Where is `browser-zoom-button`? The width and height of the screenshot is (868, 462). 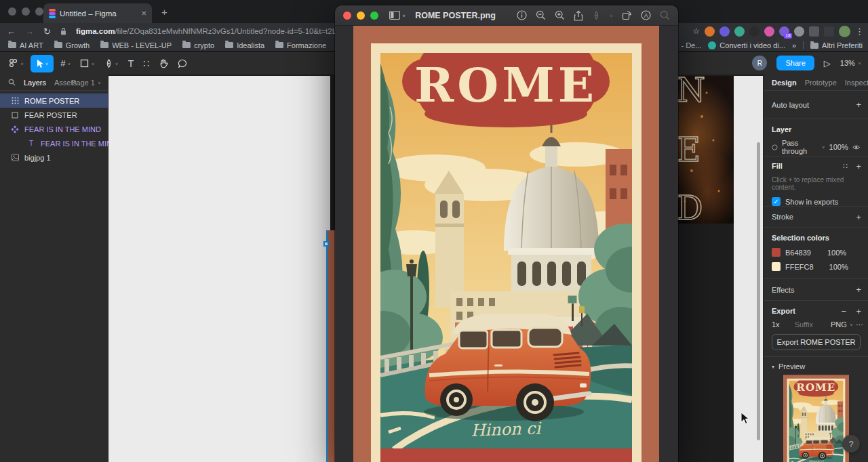 browser-zoom-button is located at coordinates (39, 12).